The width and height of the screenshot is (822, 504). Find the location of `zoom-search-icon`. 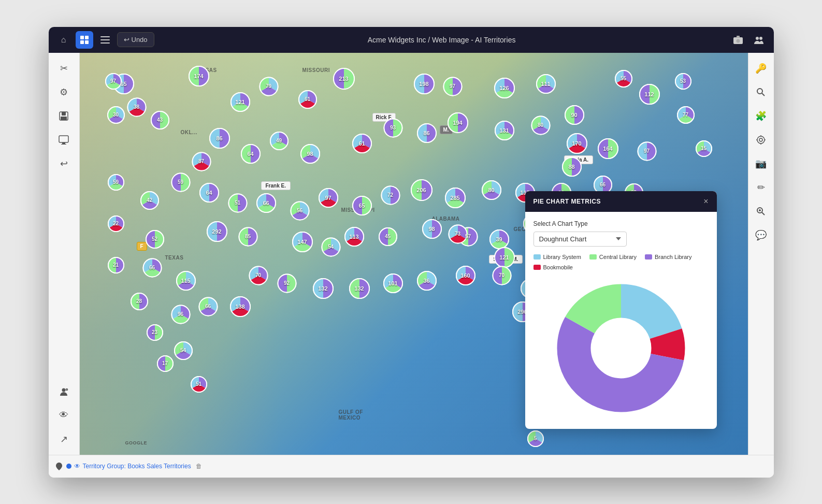

zoom-search-icon is located at coordinates (761, 211).